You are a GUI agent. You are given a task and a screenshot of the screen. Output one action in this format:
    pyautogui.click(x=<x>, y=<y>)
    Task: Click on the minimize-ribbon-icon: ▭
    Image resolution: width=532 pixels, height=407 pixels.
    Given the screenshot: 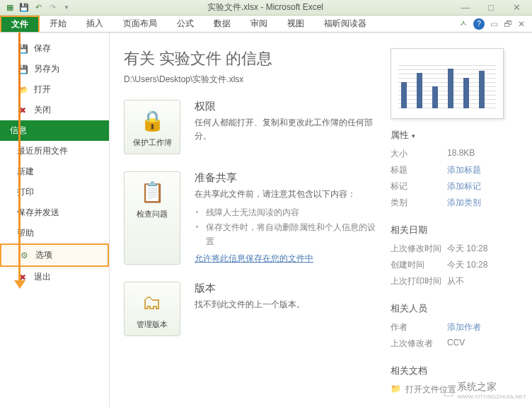 What is the action you would take?
    pyautogui.click(x=494, y=24)
    